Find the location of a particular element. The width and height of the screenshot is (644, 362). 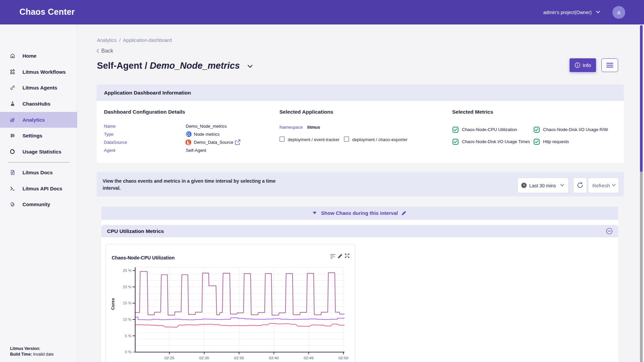

svg-text: 02:45 is located at coordinates (309, 358).